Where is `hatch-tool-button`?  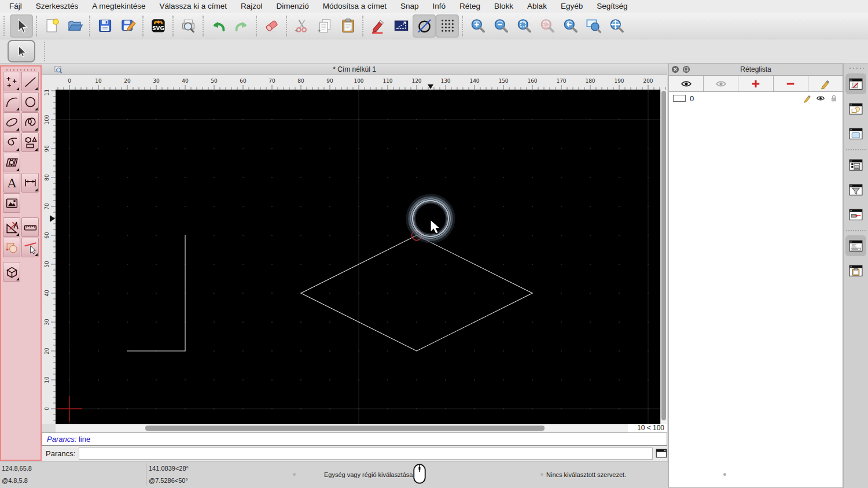
hatch-tool-button is located at coordinates (12, 162).